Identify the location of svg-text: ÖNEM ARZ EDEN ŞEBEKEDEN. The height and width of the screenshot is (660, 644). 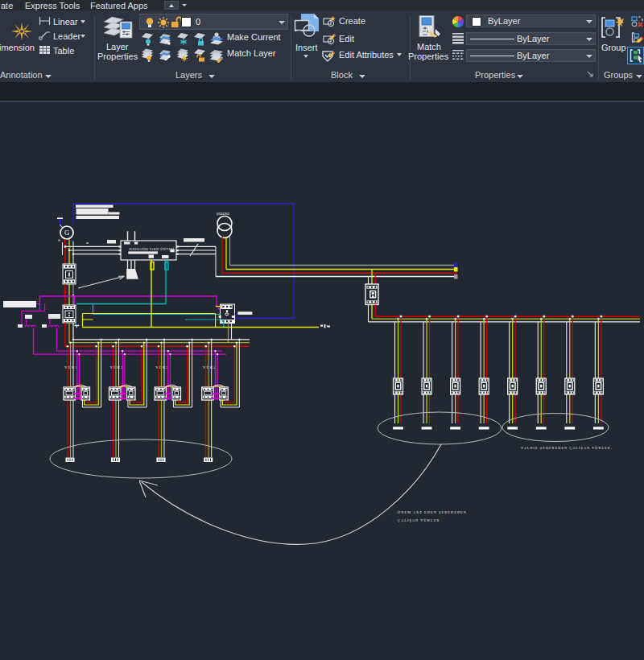
(432, 512).